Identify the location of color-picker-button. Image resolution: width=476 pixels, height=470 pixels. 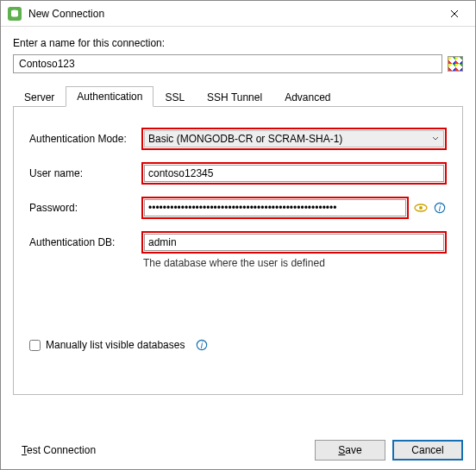
(455, 64).